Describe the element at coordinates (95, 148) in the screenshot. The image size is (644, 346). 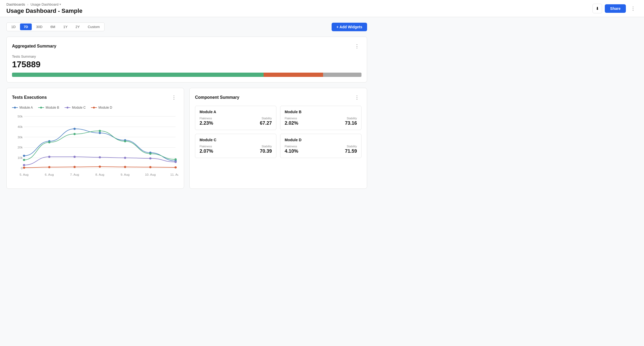
I see `chart-area: 010k20k30k40k50k5. Aug6. Aug7. Aug8. Aug…` at that location.